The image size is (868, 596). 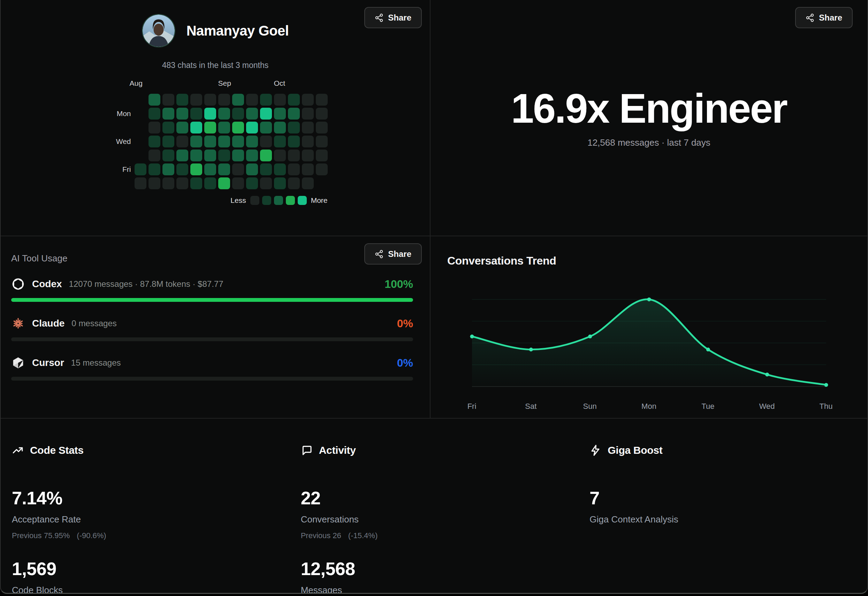 What do you see at coordinates (231, 84) in the screenshot?
I see `heatmap-month-labels: AugSepOct` at bounding box center [231, 84].